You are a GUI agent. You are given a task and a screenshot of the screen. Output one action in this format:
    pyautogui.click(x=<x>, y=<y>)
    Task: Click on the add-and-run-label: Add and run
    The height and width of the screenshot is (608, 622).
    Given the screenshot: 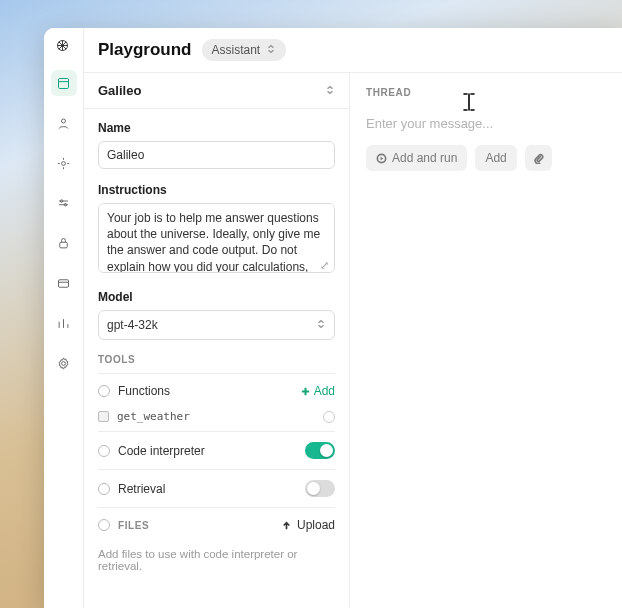 What is the action you would take?
    pyautogui.click(x=424, y=158)
    